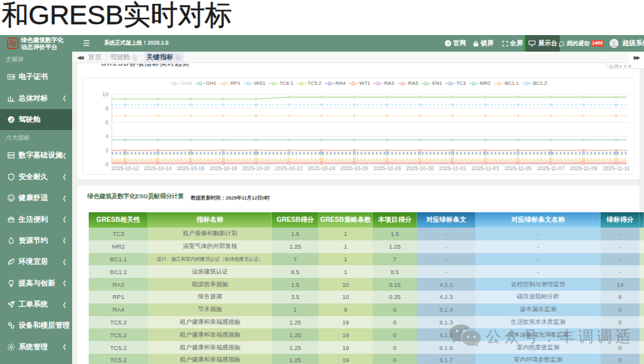 The height and width of the screenshot is (364, 644). Describe the element at coordinates (583, 168) in the screenshot. I see `svg-text: 2025-11-09` at that location.